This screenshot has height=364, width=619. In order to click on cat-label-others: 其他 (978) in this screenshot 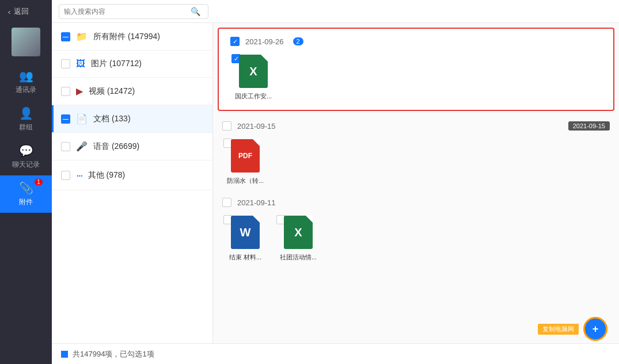, I will do `click(146, 175)`.